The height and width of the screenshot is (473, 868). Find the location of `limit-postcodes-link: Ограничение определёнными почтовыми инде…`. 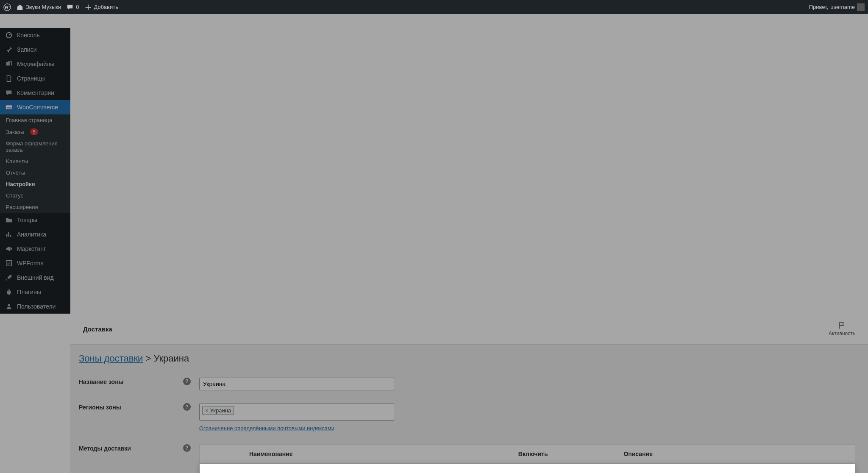

limit-postcodes-link: Ограничение определёнными почтовыми инде… is located at coordinates (267, 428).